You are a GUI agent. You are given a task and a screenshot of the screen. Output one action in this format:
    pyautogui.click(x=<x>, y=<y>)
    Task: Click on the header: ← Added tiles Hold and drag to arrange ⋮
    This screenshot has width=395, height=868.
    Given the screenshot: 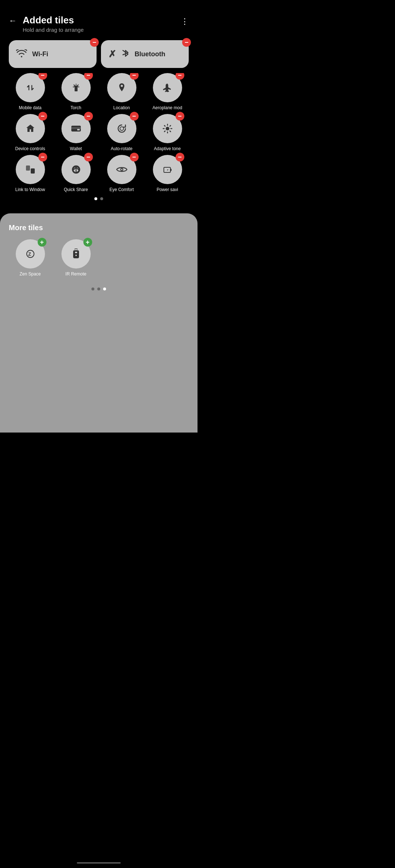 What is the action you would take?
    pyautogui.click(x=99, y=20)
    